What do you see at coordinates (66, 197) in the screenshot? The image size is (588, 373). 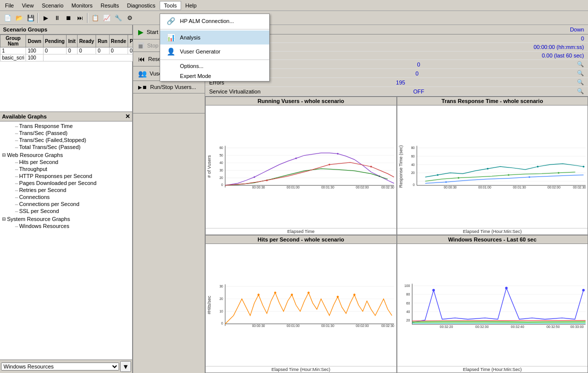 I see `tree-item-connections: – Connections` at bounding box center [66, 197].